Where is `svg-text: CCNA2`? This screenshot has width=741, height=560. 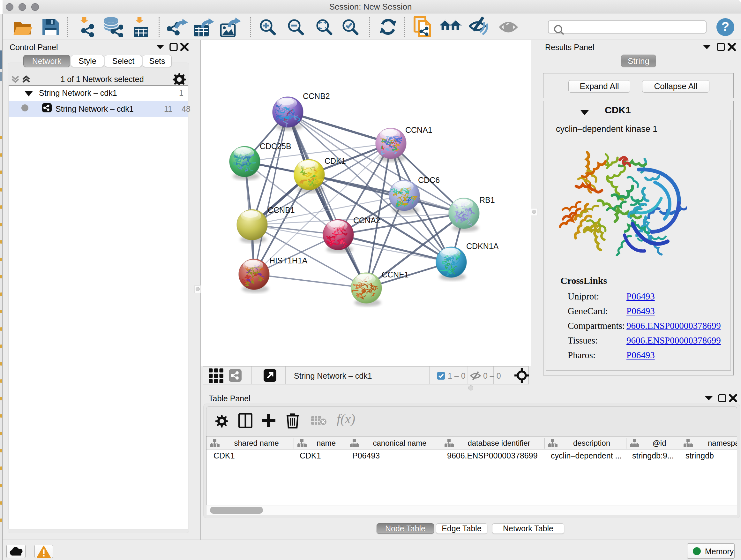 svg-text: CCNA2 is located at coordinates (367, 221).